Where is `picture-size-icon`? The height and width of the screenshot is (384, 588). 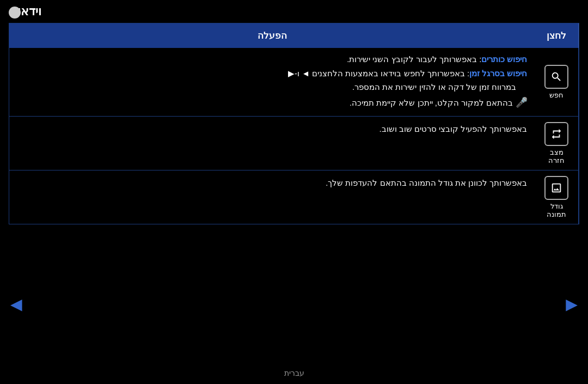 picture-size-icon is located at coordinates (556, 188).